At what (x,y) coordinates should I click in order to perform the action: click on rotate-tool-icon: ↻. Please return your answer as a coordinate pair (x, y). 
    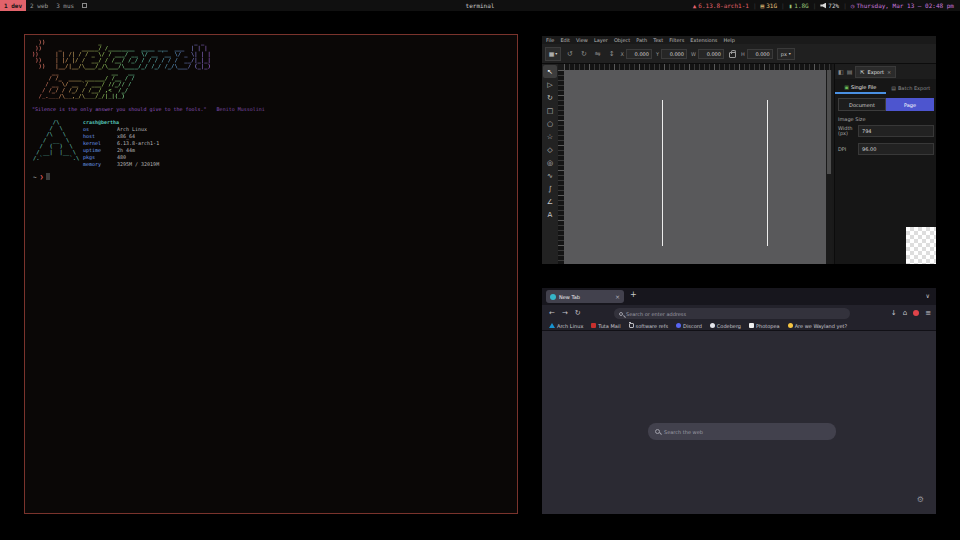
    Looking at the image, I should click on (550, 98).